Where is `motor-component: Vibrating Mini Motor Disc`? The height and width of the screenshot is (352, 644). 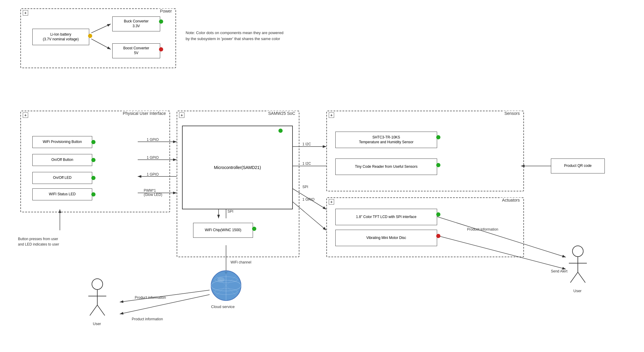
motor-component: Vibrating Mini Motor Disc is located at coordinates (386, 238).